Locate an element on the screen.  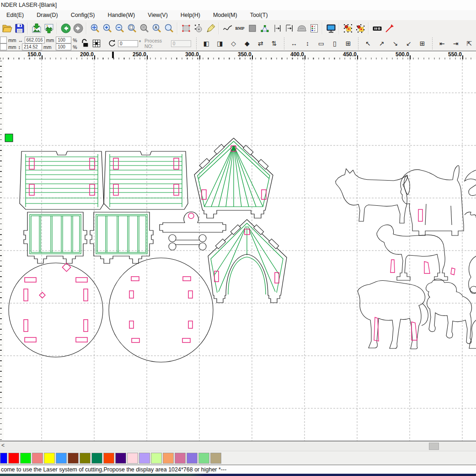
menu-view: View(V) is located at coordinates (158, 15).